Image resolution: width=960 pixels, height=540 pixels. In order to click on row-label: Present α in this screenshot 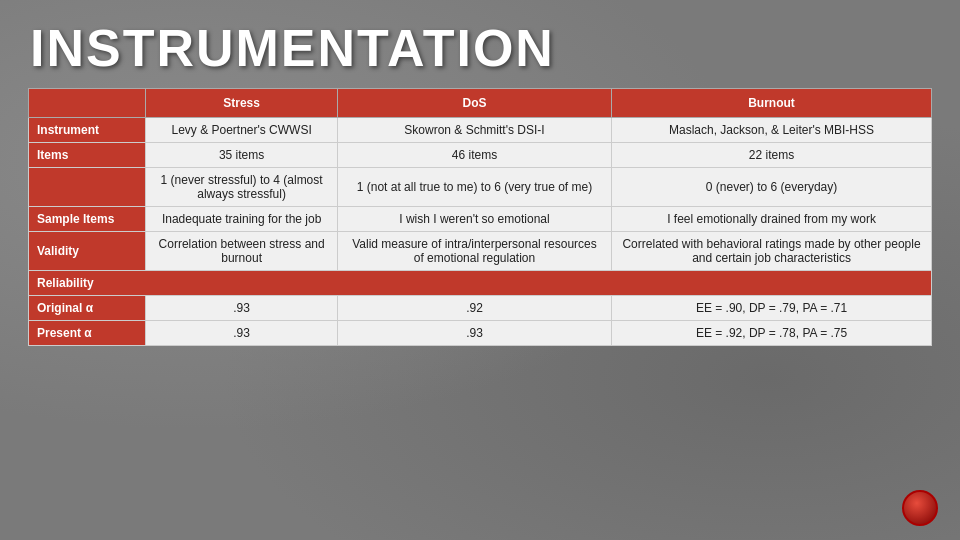, I will do `click(88, 334)`.